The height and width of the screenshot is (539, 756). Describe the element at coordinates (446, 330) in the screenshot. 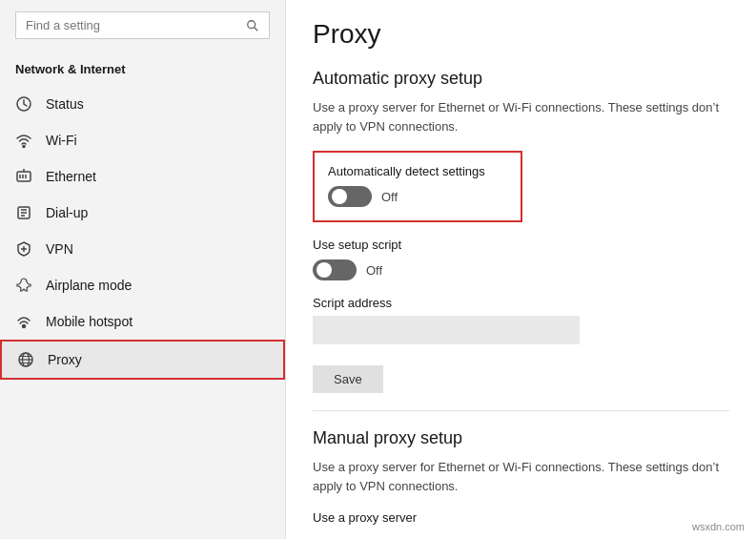

I see `script-address-input` at that location.